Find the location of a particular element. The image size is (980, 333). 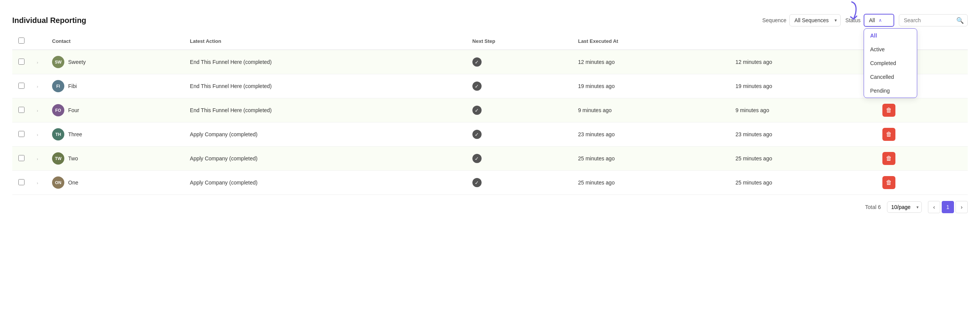

contact-name: One is located at coordinates (73, 183).